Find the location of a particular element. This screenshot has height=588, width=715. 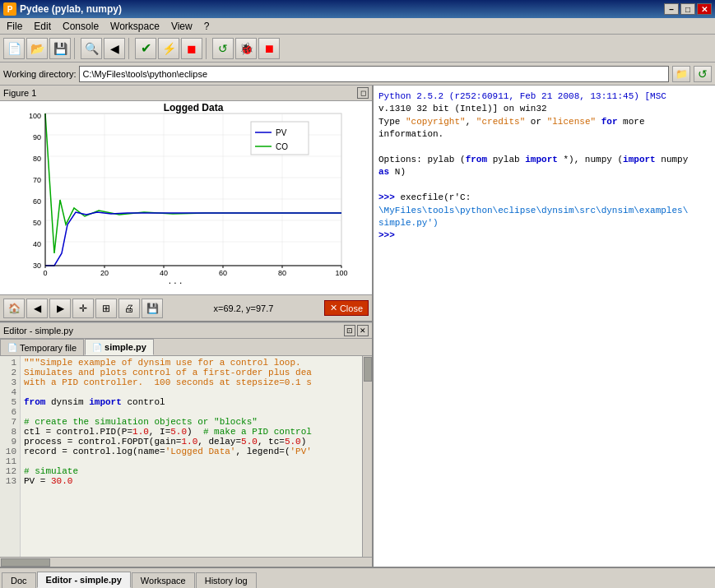

figure-titlebar: Figure 1 ◻ is located at coordinates (186, 94).